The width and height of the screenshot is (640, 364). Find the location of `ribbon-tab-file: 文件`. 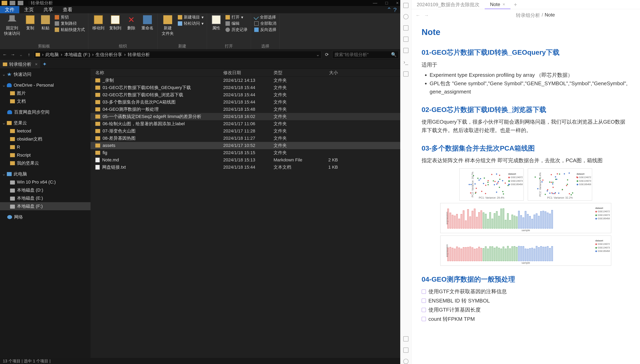

ribbon-tab-file: 文件 is located at coordinates (10, 10).